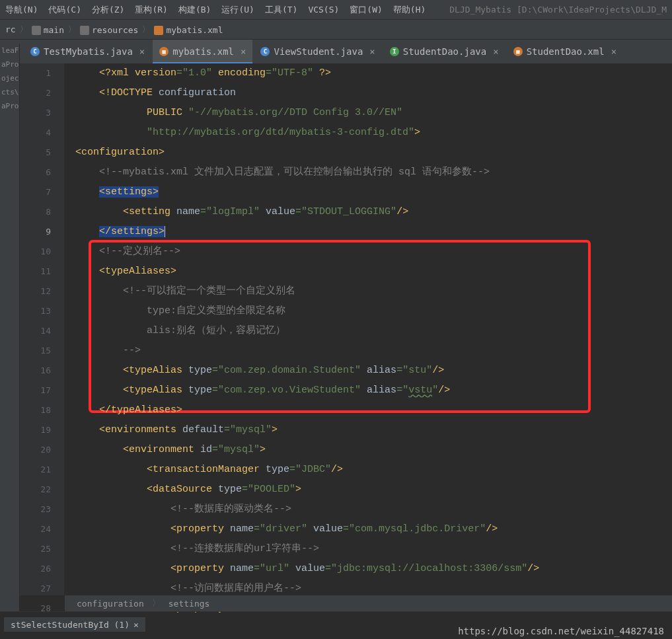 The height and width of the screenshot is (639, 672). I want to click on line-number: 18, so click(42, 410).